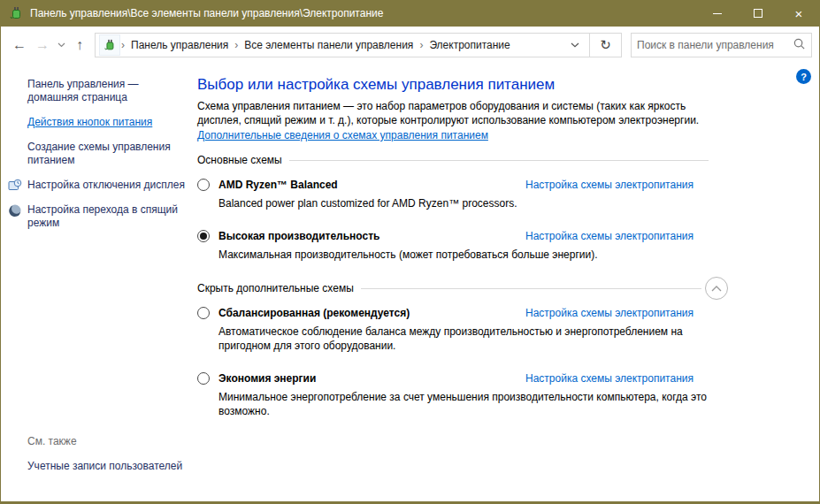 The height and width of the screenshot is (504, 820). Describe the element at coordinates (364, 13) in the screenshot. I see `window-title: Панель управления\Все элементы панели уп…` at that location.